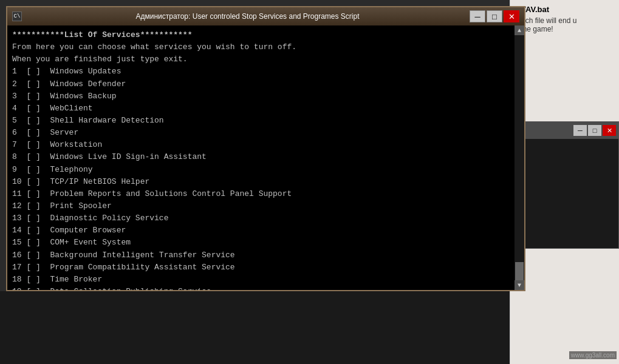 This screenshot has height=364, width=619. I want to click on scroll-down-arrow: ▼, so click(519, 285).